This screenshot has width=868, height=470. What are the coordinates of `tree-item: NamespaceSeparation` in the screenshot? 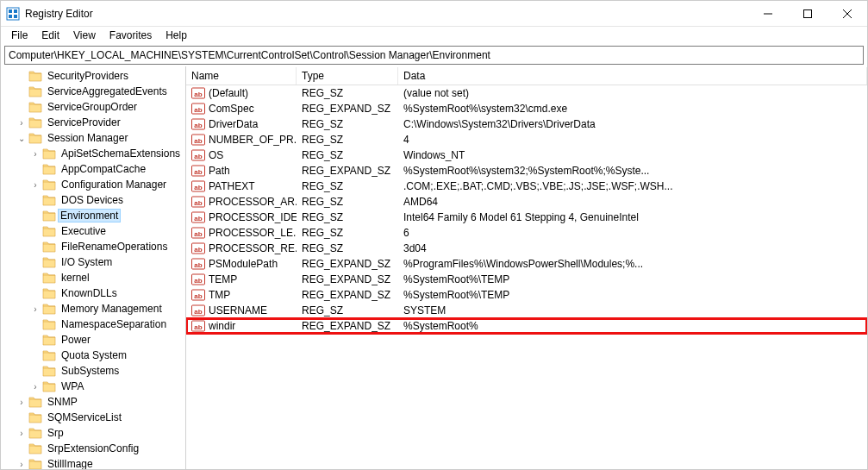 It's located at (93, 324).